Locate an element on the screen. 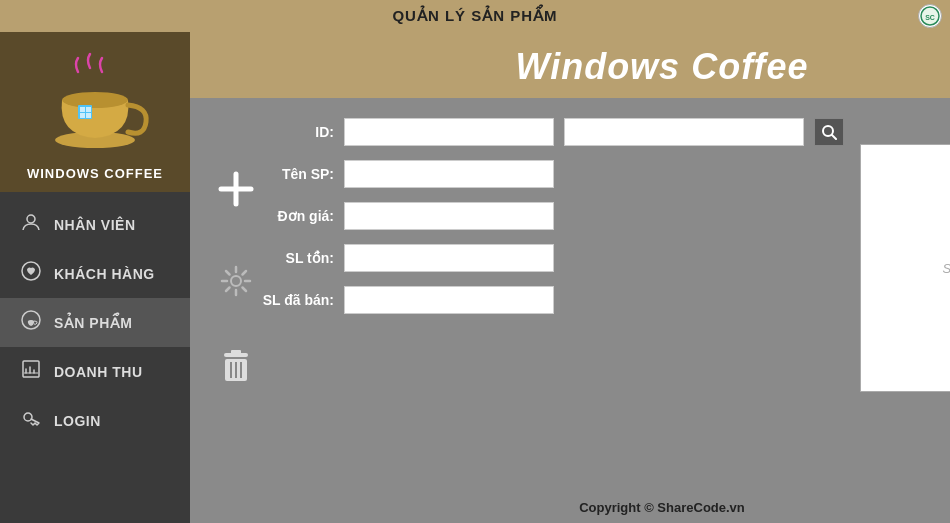  top-bar-title: QUẢN LÝ SẢN PHẨM is located at coordinates (474, 16).